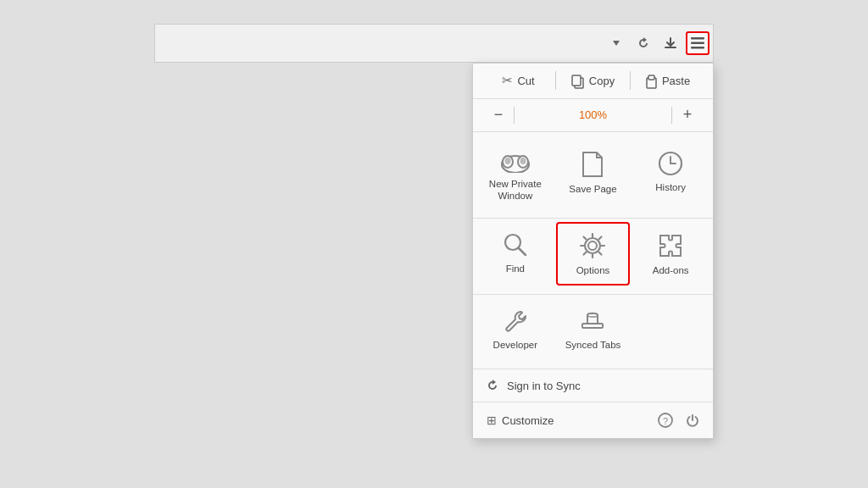 This screenshot has height=488, width=868. What do you see at coordinates (593, 420) in the screenshot?
I see `bottom-bar: ⊞ Customize ?` at bounding box center [593, 420].